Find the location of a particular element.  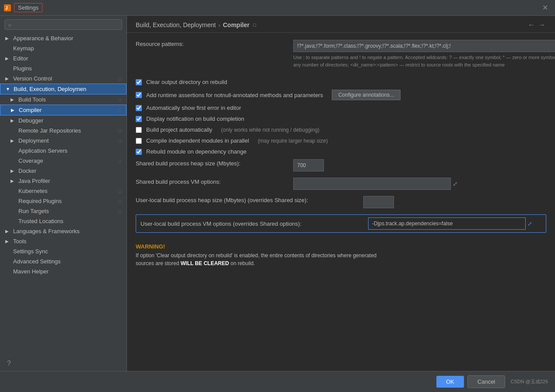

configure-annotations-button: Configure annotations... is located at coordinates (366, 95).